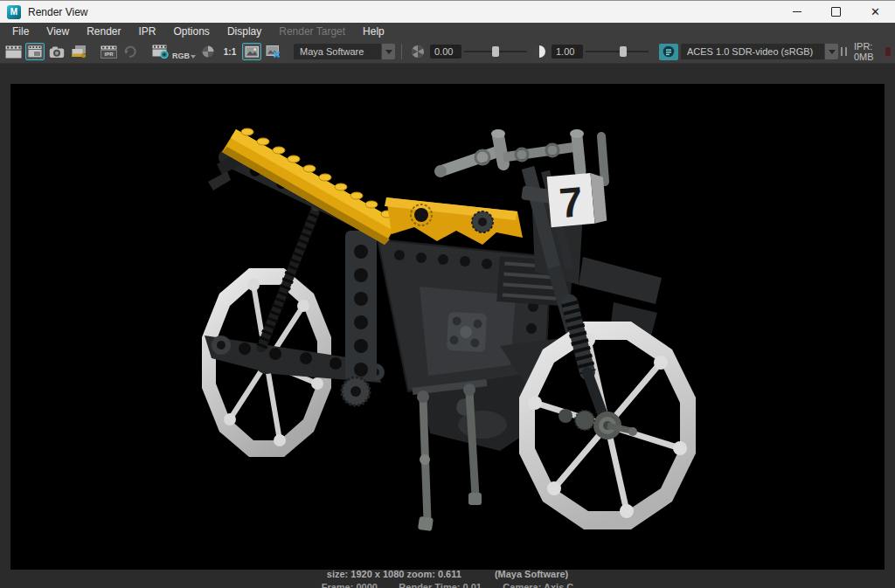 The width and height of the screenshot is (895, 588). What do you see at coordinates (836, 12) in the screenshot?
I see `window-controls: ✕` at bounding box center [836, 12].